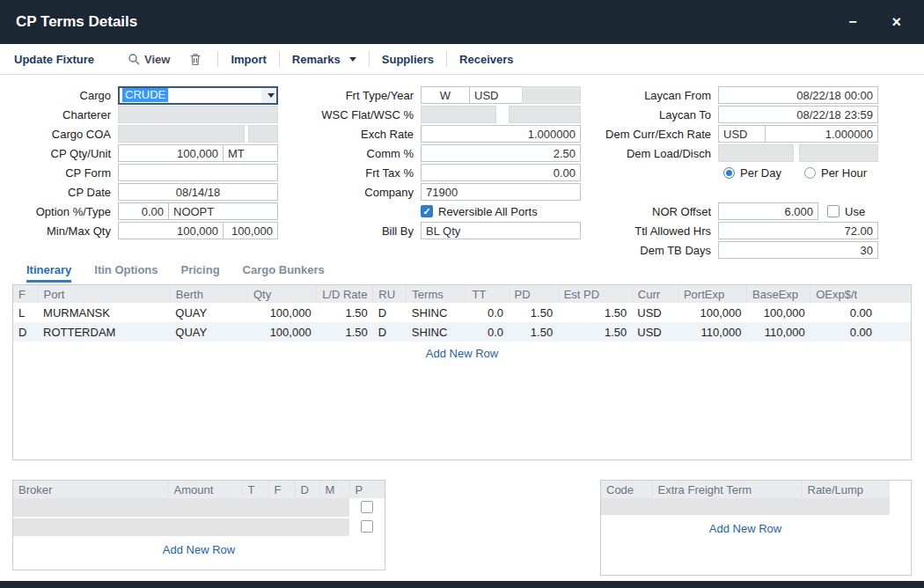 This screenshot has width=924, height=588. What do you see at coordinates (798, 95) in the screenshot?
I see `laycan-from-input` at bounding box center [798, 95].